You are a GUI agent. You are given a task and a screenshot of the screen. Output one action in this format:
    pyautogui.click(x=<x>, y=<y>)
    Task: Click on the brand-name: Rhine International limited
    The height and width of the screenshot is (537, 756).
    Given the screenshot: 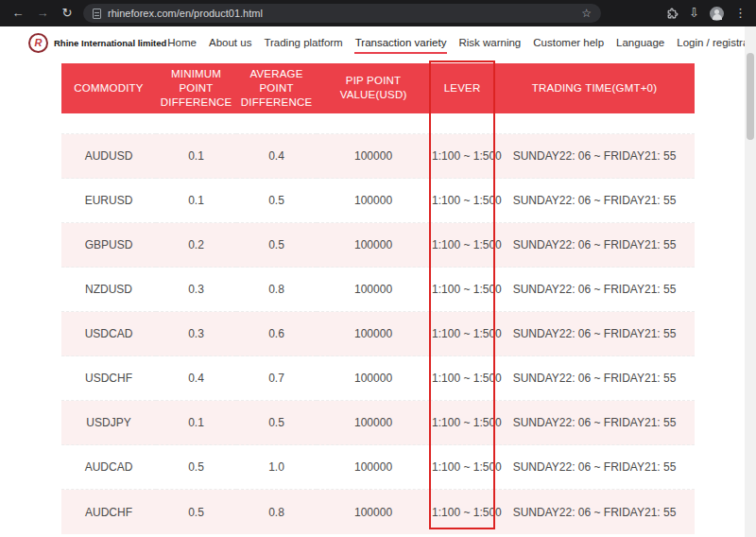 What is the action you would take?
    pyautogui.click(x=110, y=43)
    